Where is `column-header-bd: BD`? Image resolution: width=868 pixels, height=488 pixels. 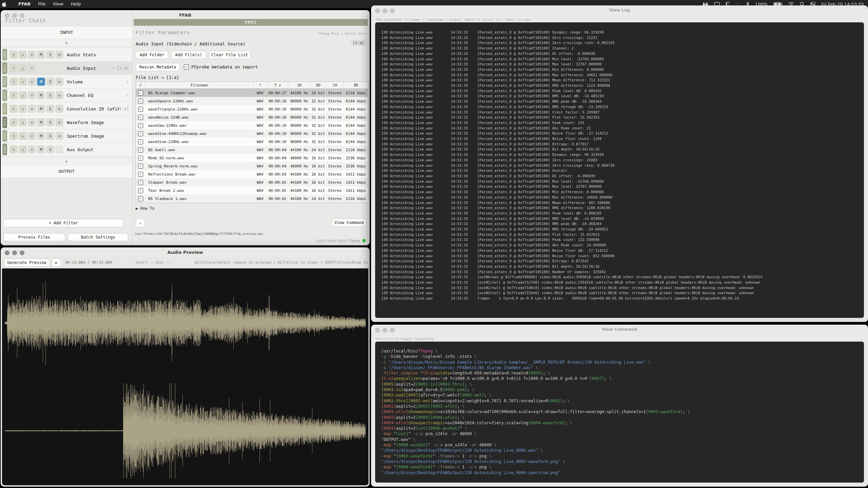
column-header-bd: BD is located at coordinates (318, 85).